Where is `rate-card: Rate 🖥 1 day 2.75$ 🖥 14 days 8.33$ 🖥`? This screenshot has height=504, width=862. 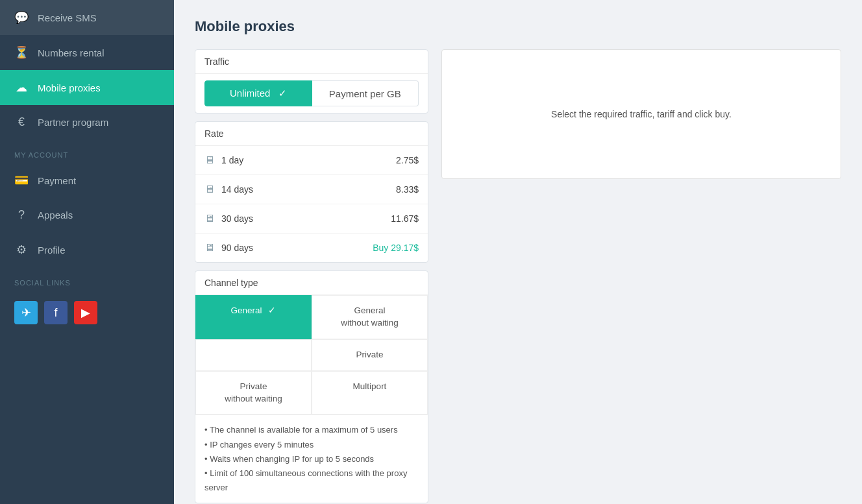 rate-card: Rate 🖥 1 day 2.75$ 🖥 14 days 8.33$ 🖥 is located at coordinates (312, 192).